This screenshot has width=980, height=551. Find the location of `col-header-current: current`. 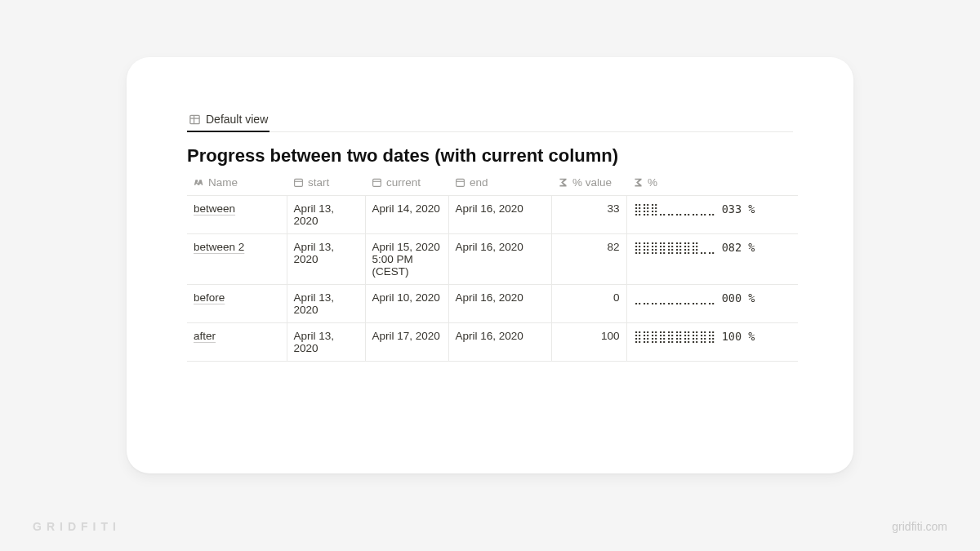

col-header-current: current is located at coordinates (407, 184).